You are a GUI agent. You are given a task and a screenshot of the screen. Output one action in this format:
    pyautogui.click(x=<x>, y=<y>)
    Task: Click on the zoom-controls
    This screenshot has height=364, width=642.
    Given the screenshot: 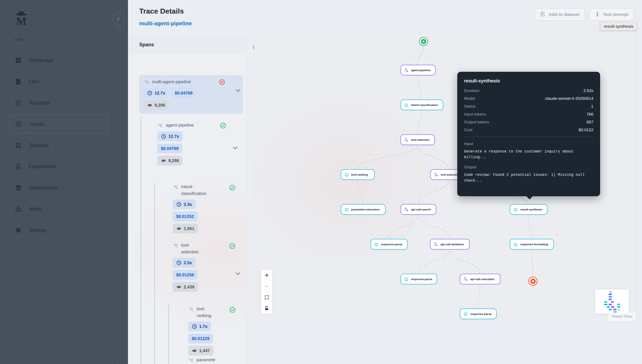 What is the action you would take?
    pyautogui.click(x=267, y=292)
    